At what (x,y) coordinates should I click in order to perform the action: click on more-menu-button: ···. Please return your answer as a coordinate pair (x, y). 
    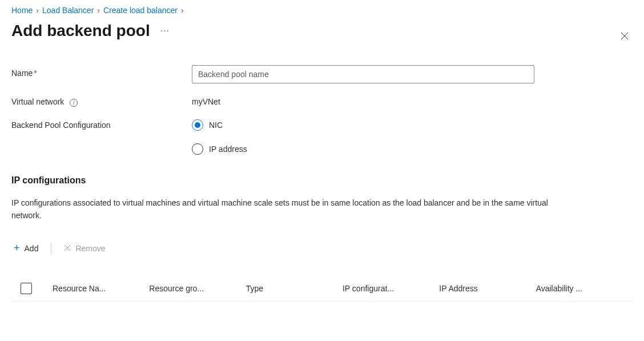
    Looking at the image, I should click on (165, 31).